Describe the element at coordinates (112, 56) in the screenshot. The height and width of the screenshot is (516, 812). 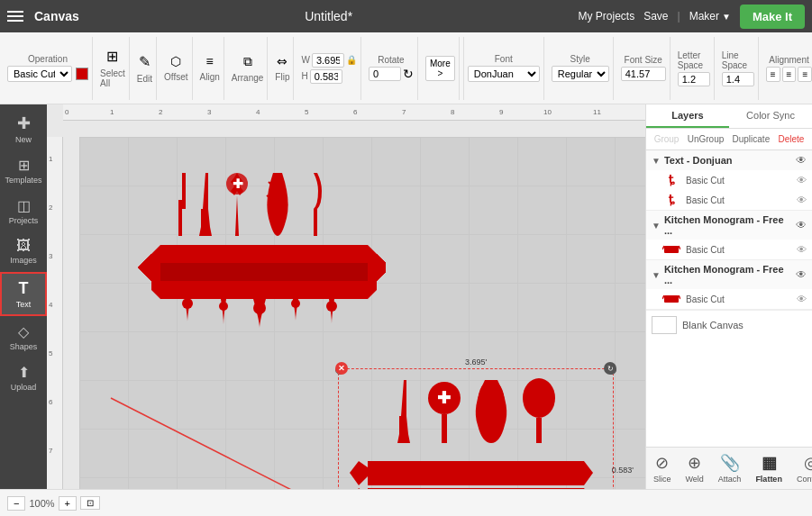
I see `select-all-icon: ⊞` at that location.